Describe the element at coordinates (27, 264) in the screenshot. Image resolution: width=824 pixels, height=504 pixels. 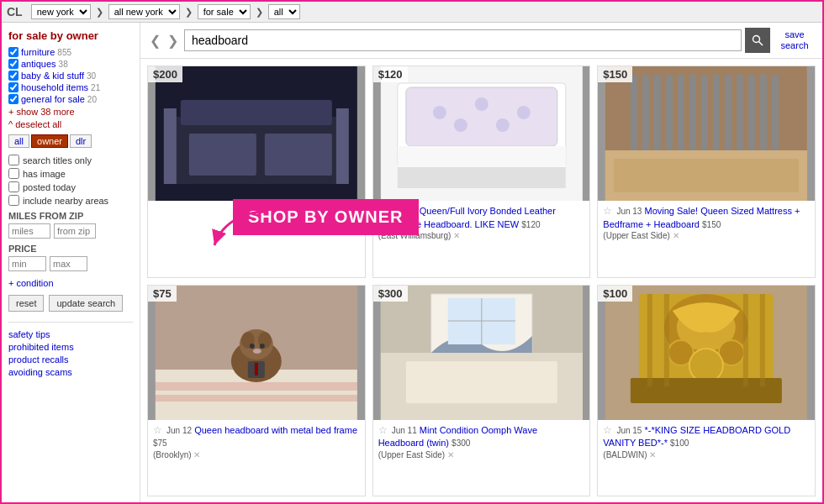
I see `price-min-input` at that location.